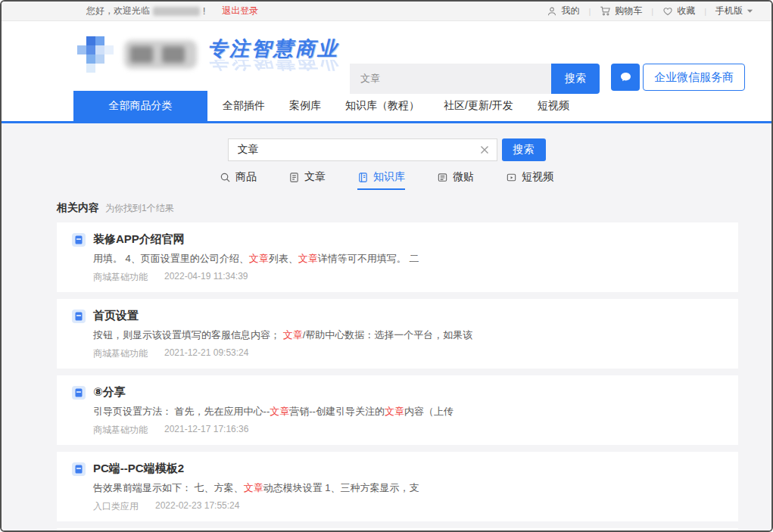 This screenshot has width=773, height=532. I want to click on wecom-chat-icon, so click(625, 77).